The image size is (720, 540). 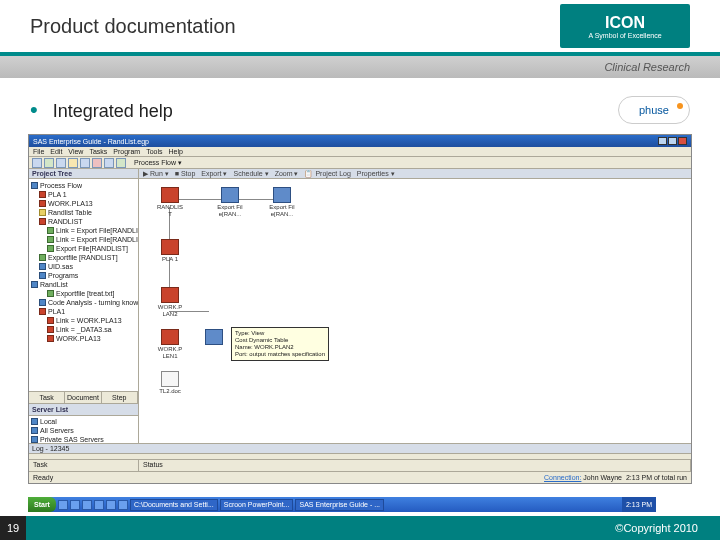 What do you see at coordinates (84, 312) in the screenshot?
I see `tree-item: PLA1` at bounding box center [84, 312].